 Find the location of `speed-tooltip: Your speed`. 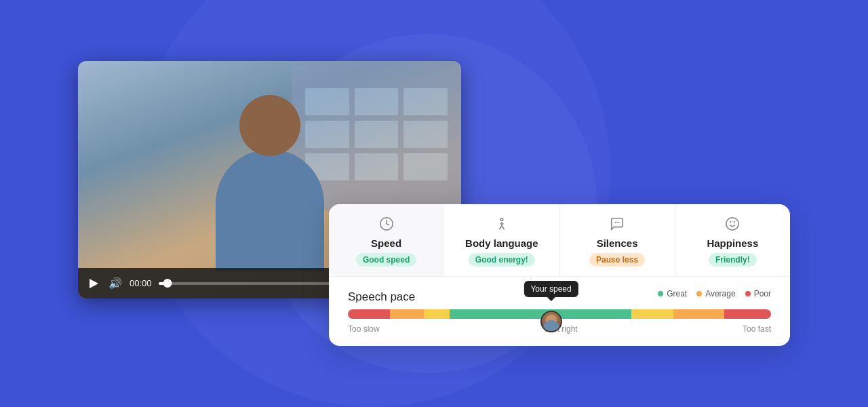

speed-tooltip: Your speed is located at coordinates (551, 289).